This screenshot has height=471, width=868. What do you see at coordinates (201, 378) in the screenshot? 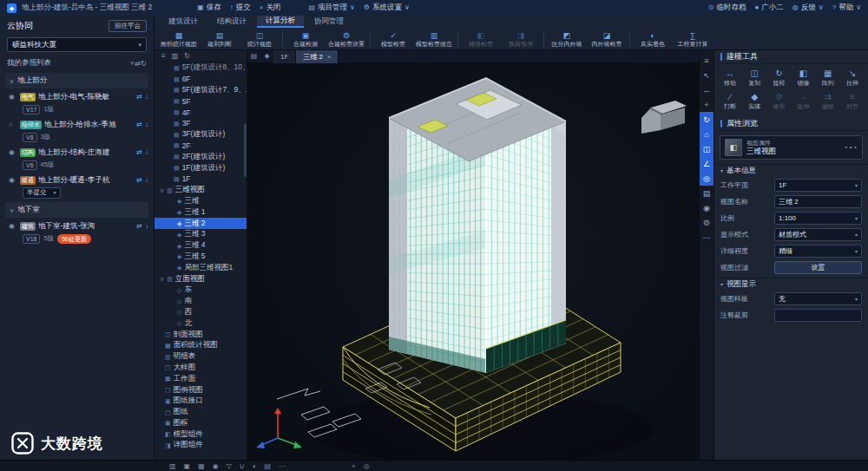
I see `tree-item: ▦工作面` at bounding box center [201, 378].